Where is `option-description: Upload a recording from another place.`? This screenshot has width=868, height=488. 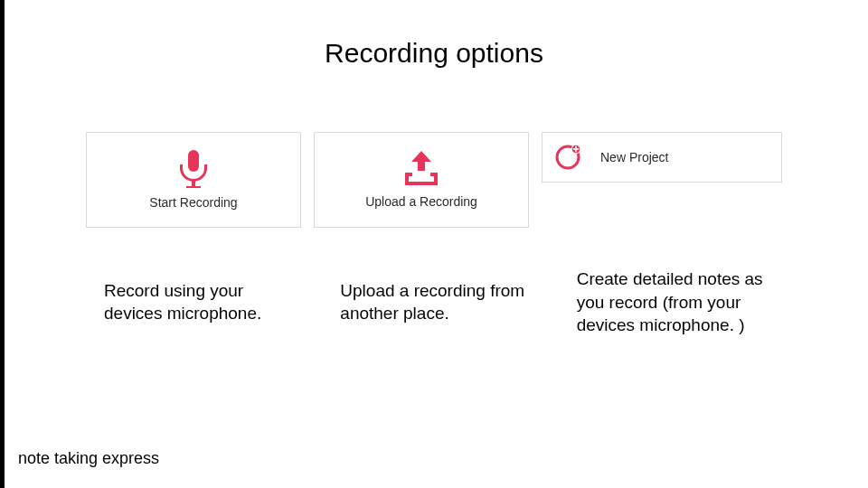 option-description: Upload a recording from another place. is located at coordinates (434, 302).